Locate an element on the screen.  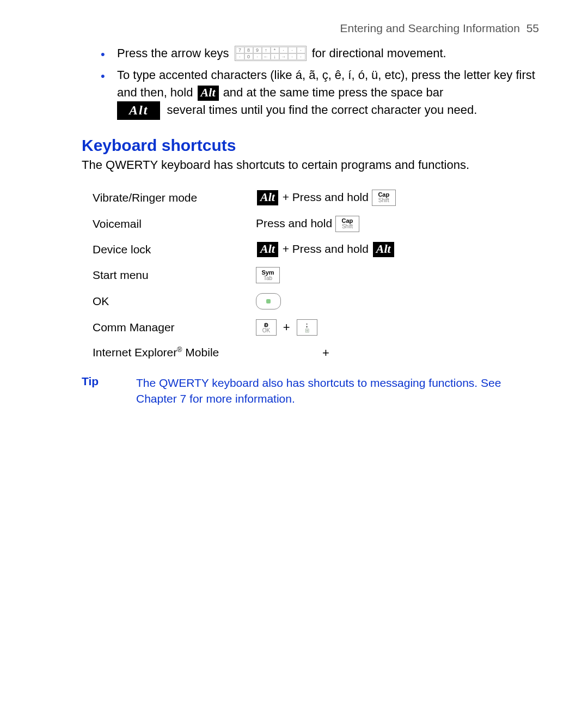
shortcut-label: Start menu is located at coordinates (174, 275).